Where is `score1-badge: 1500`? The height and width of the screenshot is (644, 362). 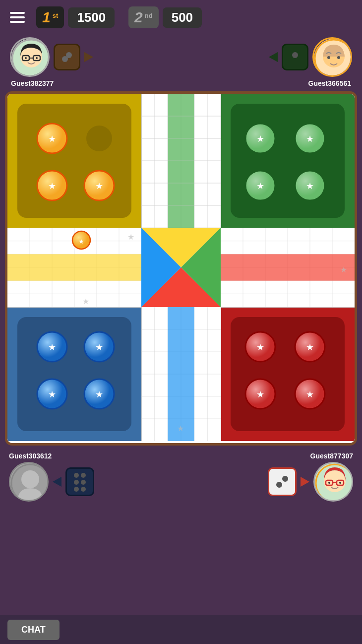 score1-badge: 1500 is located at coordinates (91, 18).